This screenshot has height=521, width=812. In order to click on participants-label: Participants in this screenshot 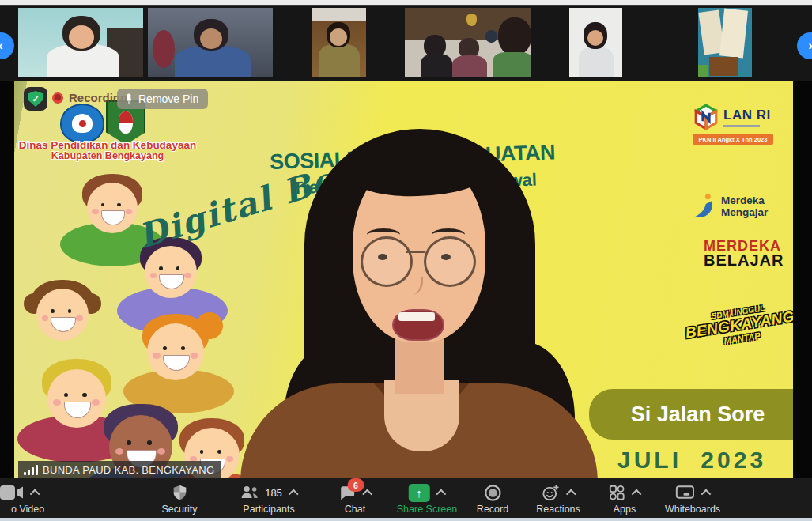, I will do `click(269, 509)`.